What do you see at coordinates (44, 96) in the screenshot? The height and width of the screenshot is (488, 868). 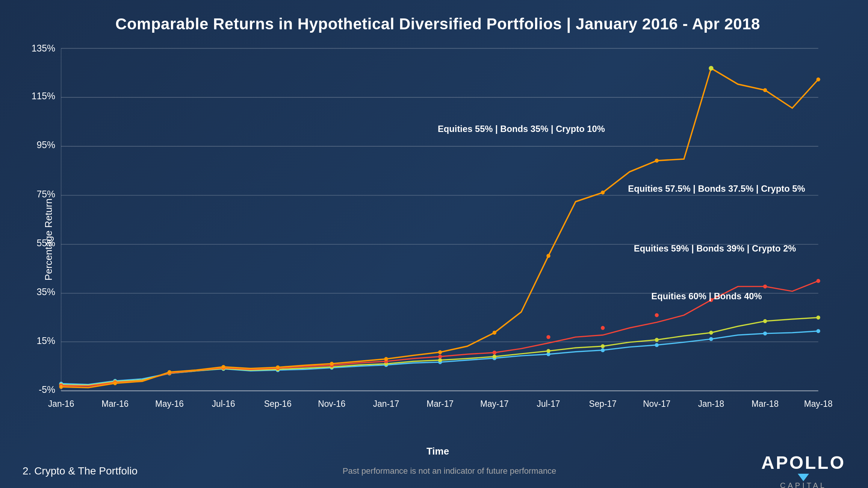 I see `svg-text: 115%` at bounding box center [44, 96].